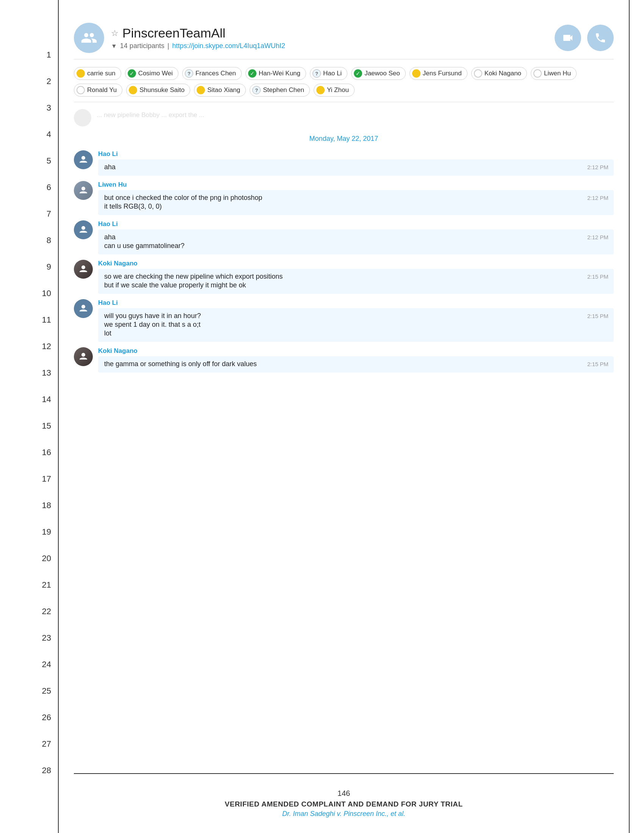 Image resolution: width=644 pixels, height=833 pixels. What do you see at coordinates (283, 90) in the screenshot?
I see `participant-name: Stephen Chen` at bounding box center [283, 90].